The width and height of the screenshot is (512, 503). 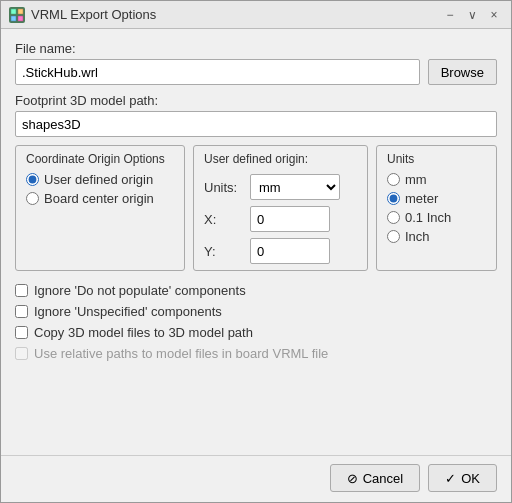 I want to click on app-icon, so click(x=17, y=15).